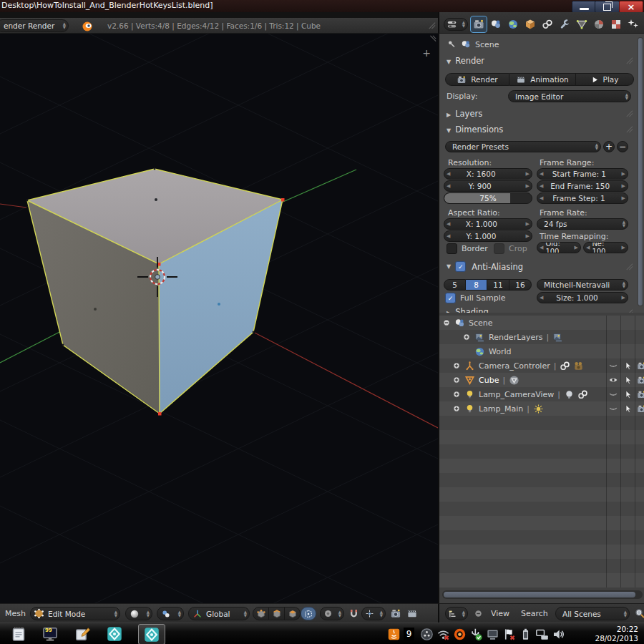  I want to click on taskbar-clock: 20:22 28/02/2013, so click(617, 634).